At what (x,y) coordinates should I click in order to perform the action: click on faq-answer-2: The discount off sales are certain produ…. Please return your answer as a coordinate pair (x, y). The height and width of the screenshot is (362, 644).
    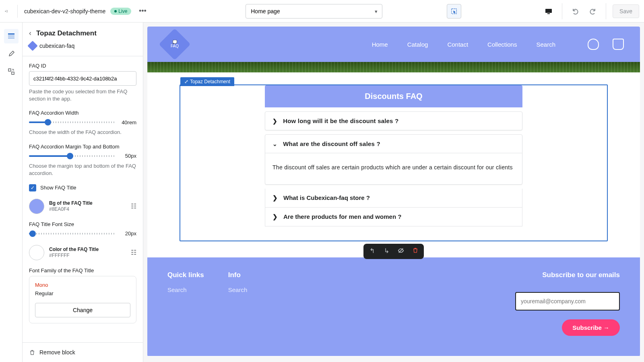
    Looking at the image, I should click on (394, 169).